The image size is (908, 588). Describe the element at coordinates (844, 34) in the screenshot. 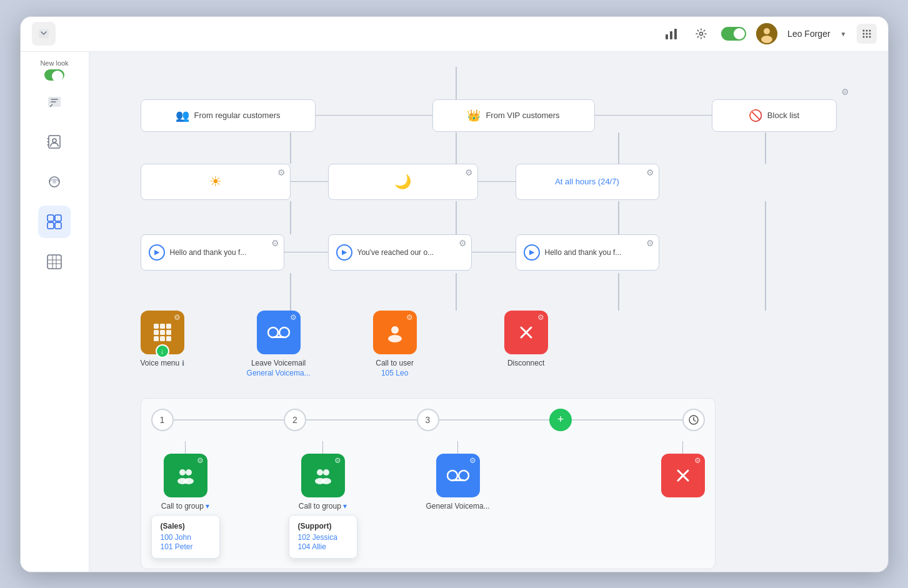

I see `user-dropdown-chevron: ▼` at that location.